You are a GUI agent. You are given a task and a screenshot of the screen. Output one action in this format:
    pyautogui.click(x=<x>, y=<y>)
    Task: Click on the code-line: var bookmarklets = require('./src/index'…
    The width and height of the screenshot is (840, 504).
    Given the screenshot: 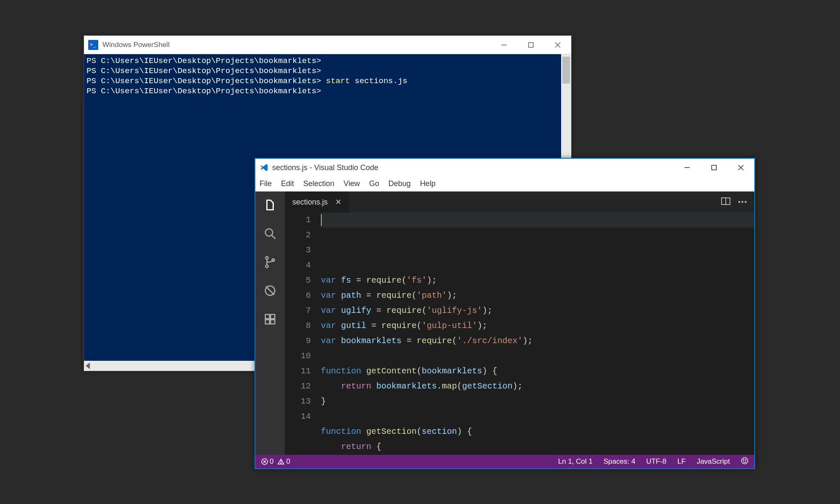 What is the action you would take?
    pyautogui.click(x=538, y=341)
    